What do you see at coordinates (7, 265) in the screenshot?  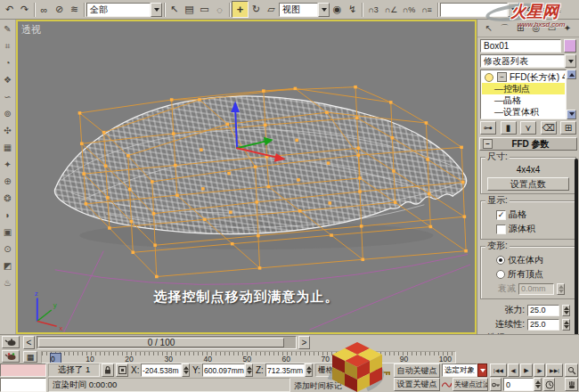 I see `left-toolbar-icon: ◩` at bounding box center [7, 265].